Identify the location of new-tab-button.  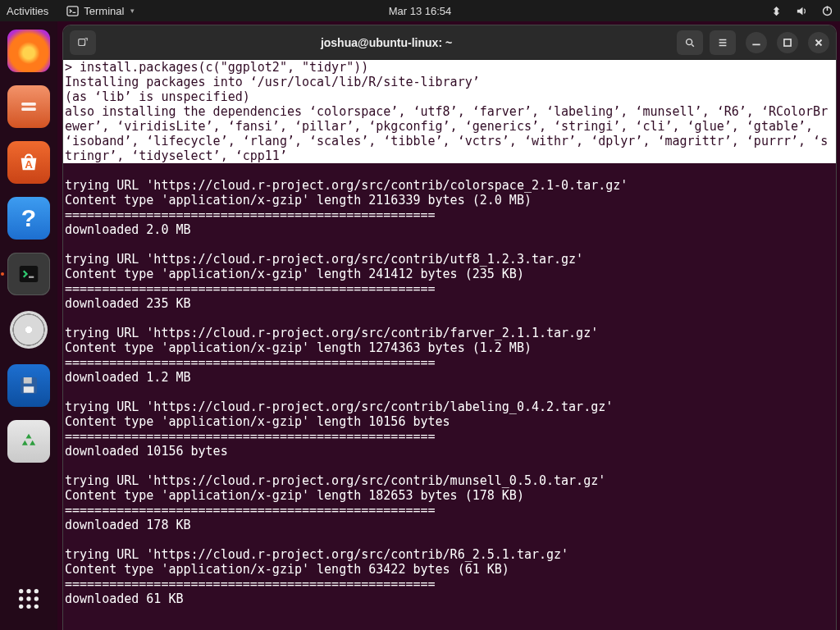
(83, 43).